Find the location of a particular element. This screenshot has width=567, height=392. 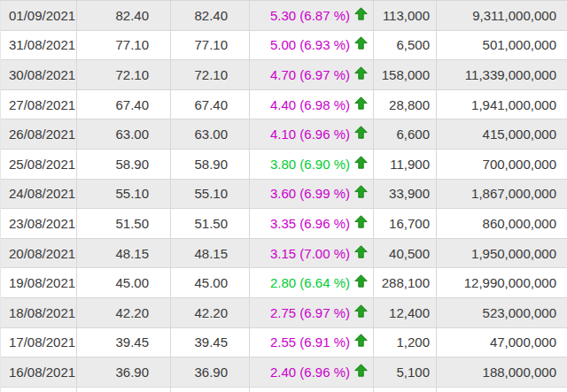

partial-table-row is located at coordinates (284, 389).